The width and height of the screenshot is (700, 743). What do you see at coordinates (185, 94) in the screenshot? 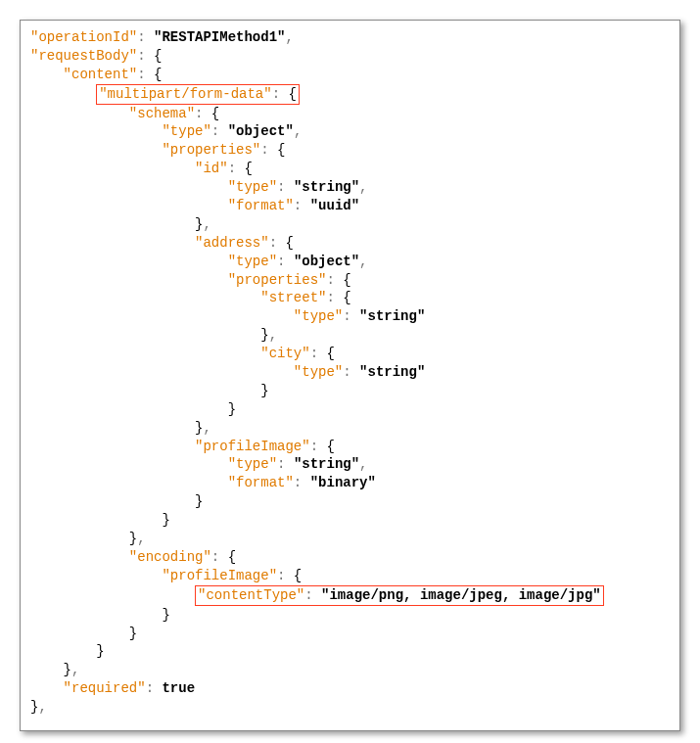
I see `key-multipart: "multipart/form-data"` at bounding box center [185, 94].